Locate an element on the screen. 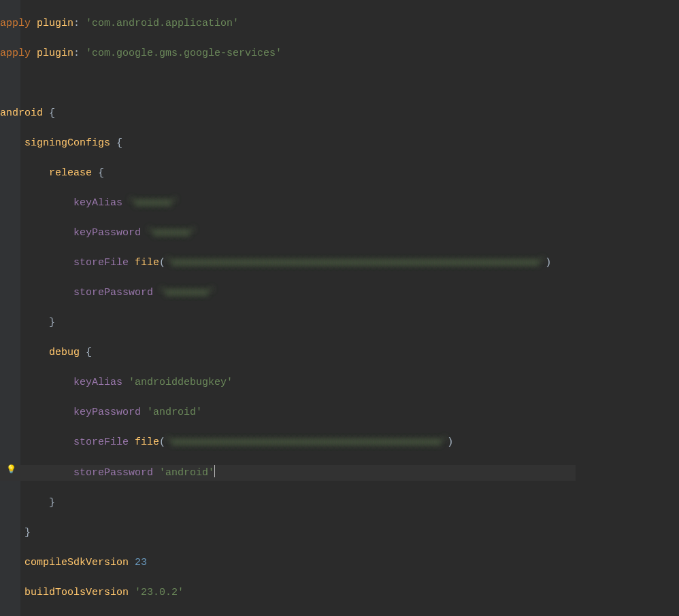 This screenshot has width=679, height=616. string: 'com.google.gms.google-services' is located at coordinates (184, 53).